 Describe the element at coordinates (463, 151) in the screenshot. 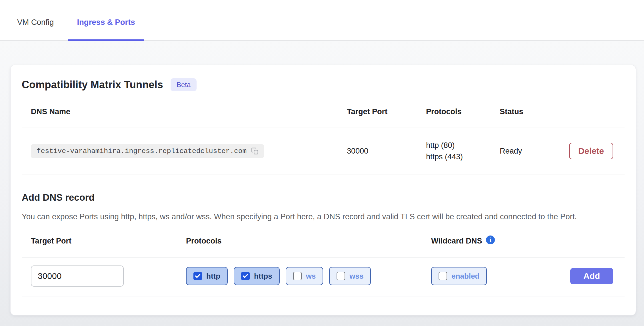

I see `protocols-cell: http (80) https (443)` at that location.